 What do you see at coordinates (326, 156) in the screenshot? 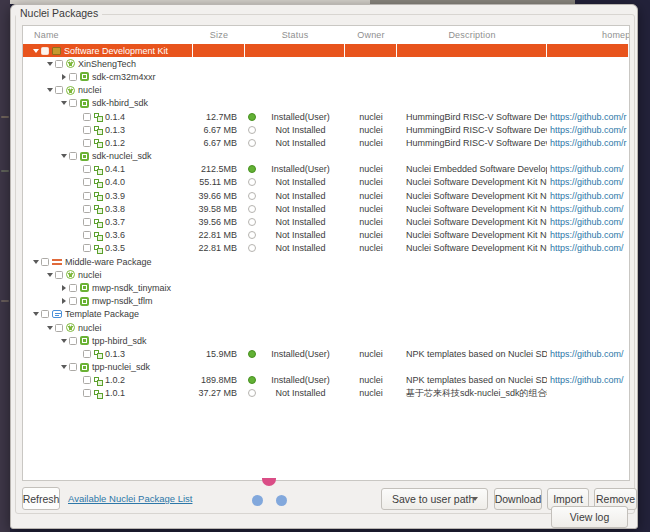
I see `tree-row: sdk-nuclei_sdk` at bounding box center [326, 156].